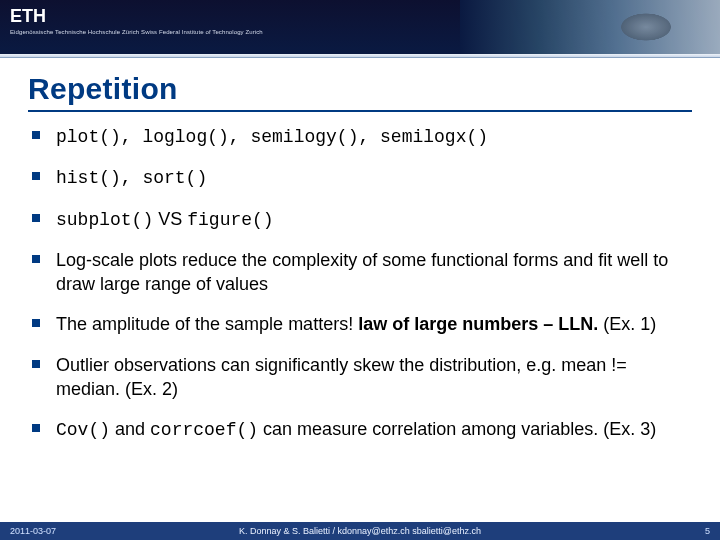  I want to click on bullet-part: corrcoef(), so click(204, 430).